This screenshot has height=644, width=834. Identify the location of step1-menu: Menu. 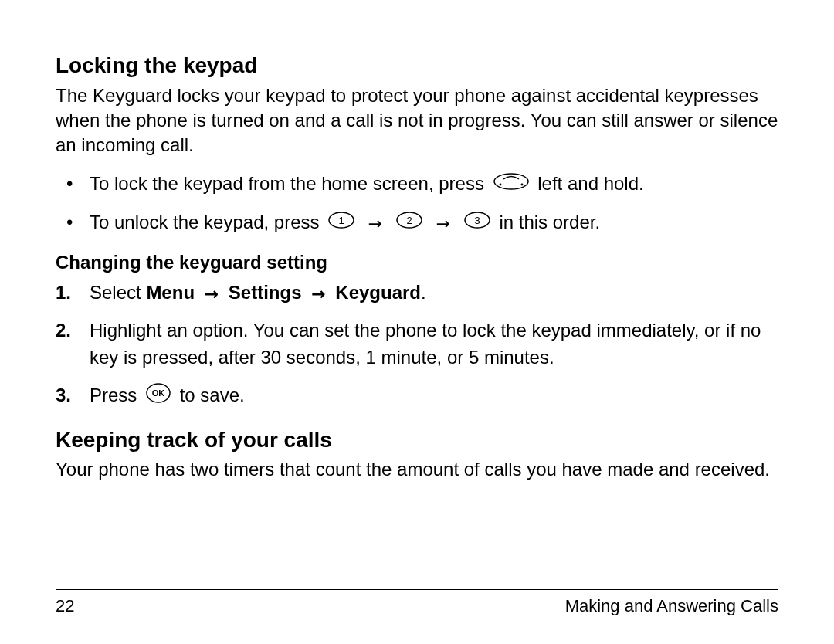
(170, 292).